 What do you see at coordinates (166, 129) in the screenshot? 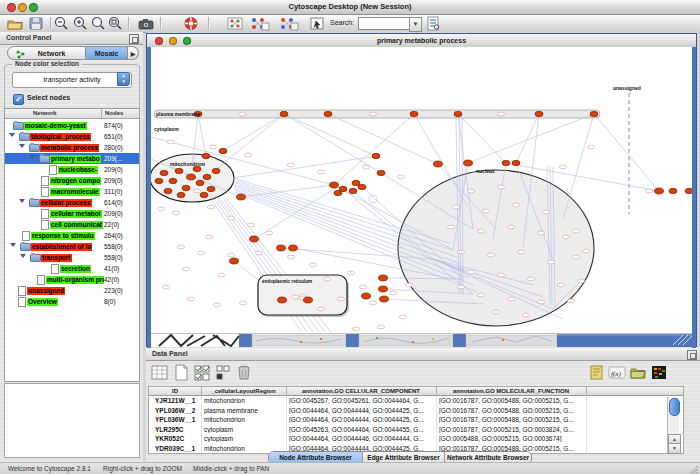
I see `cytoplasm-label: cytoplasm` at bounding box center [166, 129].